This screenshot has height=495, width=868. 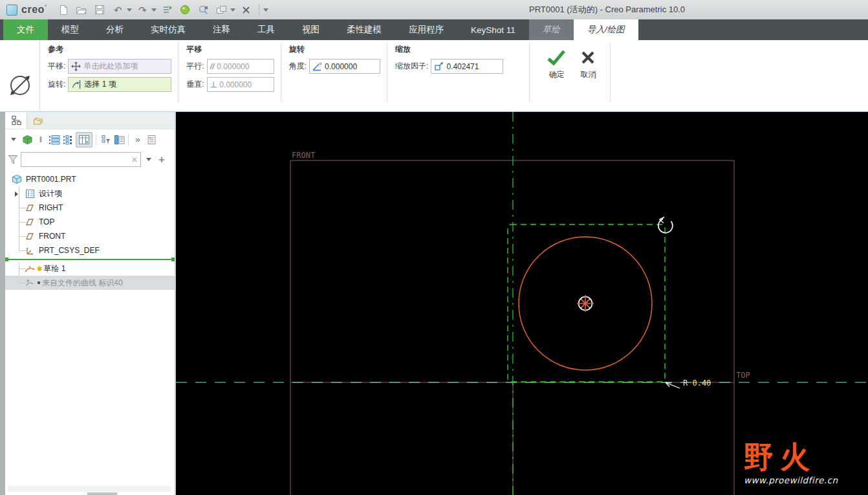 What do you see at coordinates (84, 140) in the screenshot?
I see `tree-columns-toggle-icon` at bounding box center [84, 140].